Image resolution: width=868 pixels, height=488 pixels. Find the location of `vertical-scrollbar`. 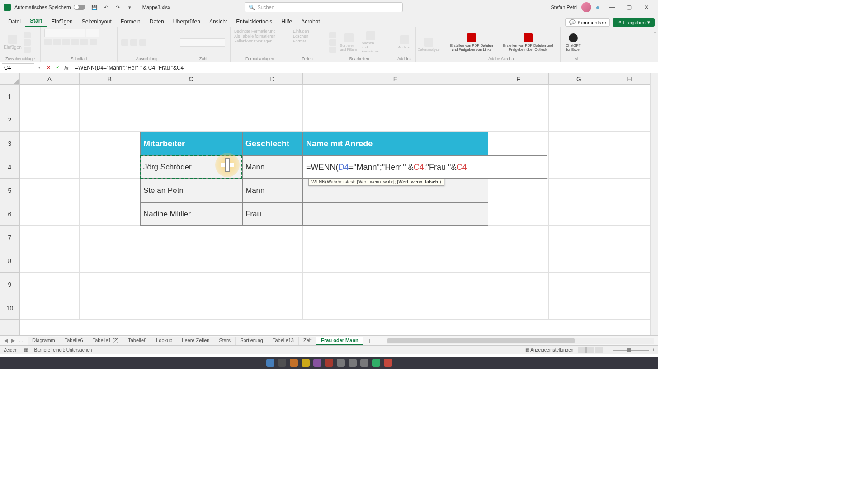

vertical-scrollbar is located at coordinates (654, 204).